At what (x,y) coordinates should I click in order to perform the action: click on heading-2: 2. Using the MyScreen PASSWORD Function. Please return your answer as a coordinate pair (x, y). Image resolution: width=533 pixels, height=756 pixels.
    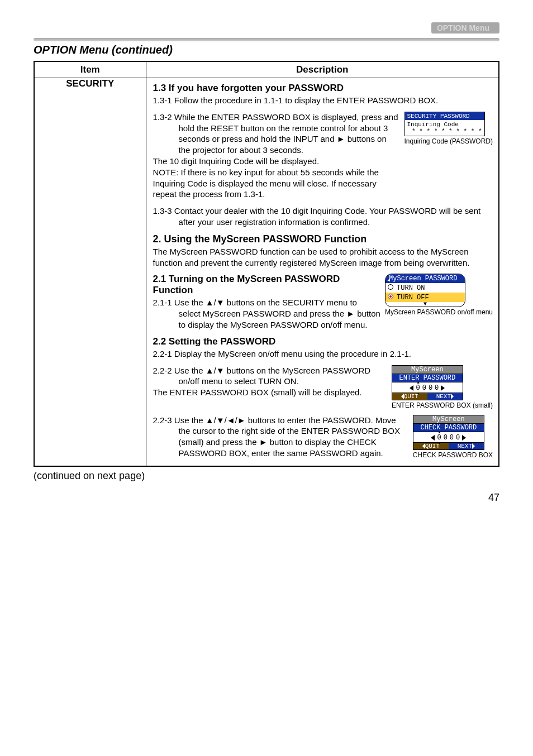
    Looking at the image, I should click on (323, 239).